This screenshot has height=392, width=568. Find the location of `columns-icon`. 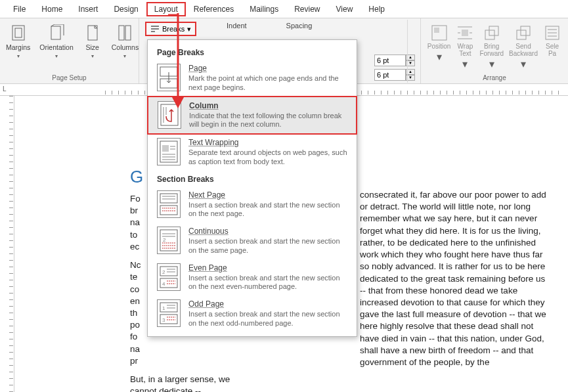

columns-icon is located at coordinates (125, 33).